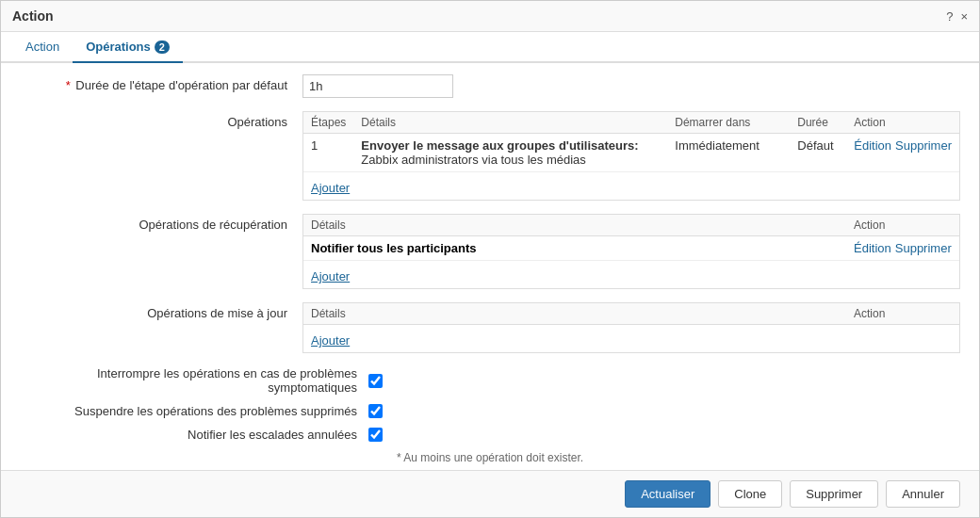 Image resolution: width=980 pixels, height=518 pixels. What do you see at coordinates (631, 251) in the screenshot?
I see `recovery-table: Détails Action Notifier tous les partici…` at bounding box center [631, 251].